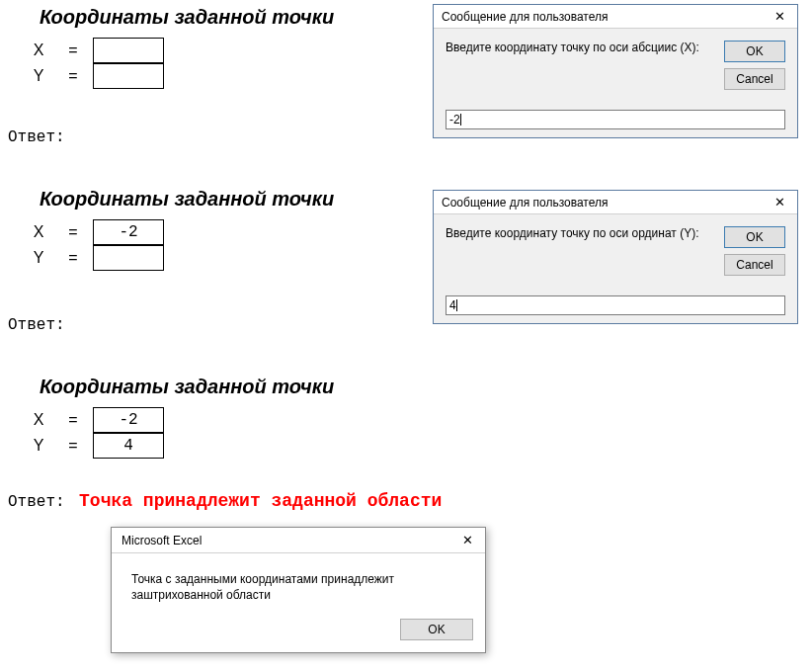 The image size is (812, 672). What do you see at coordinates (615, 71) in the screenshot?
I see `input-dialog-1: Сообщение для пользователя ✕ Введите коо…` at bounding box center [615, 71].